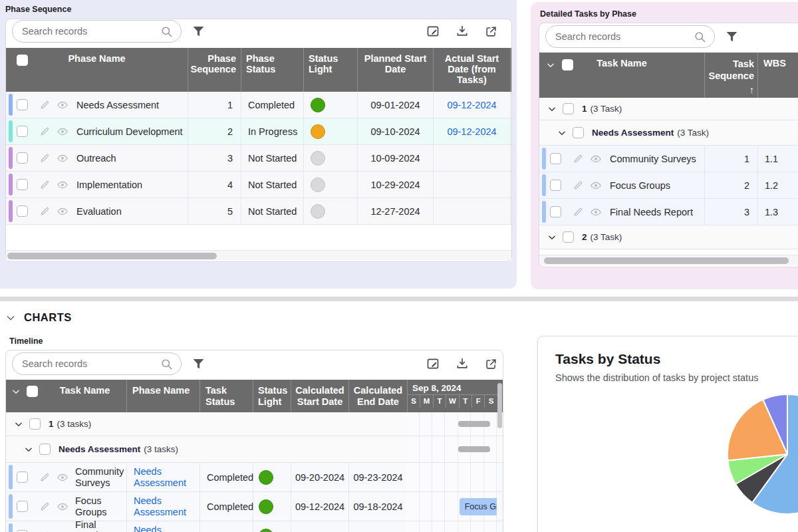 The width and height of the screenshot is (798, 532). What do you see at coordinates (321, 396) in the screenshot?
I see `col-header: Calculated Start Date` at bounding box center [321, 396].